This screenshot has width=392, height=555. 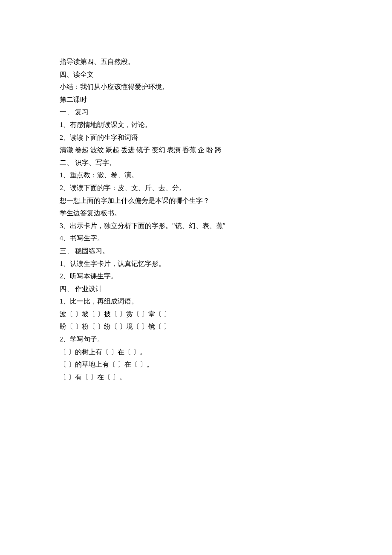 I want to click on text-line: 1、比一比，再组成词语。, so click(x=196, y=301).